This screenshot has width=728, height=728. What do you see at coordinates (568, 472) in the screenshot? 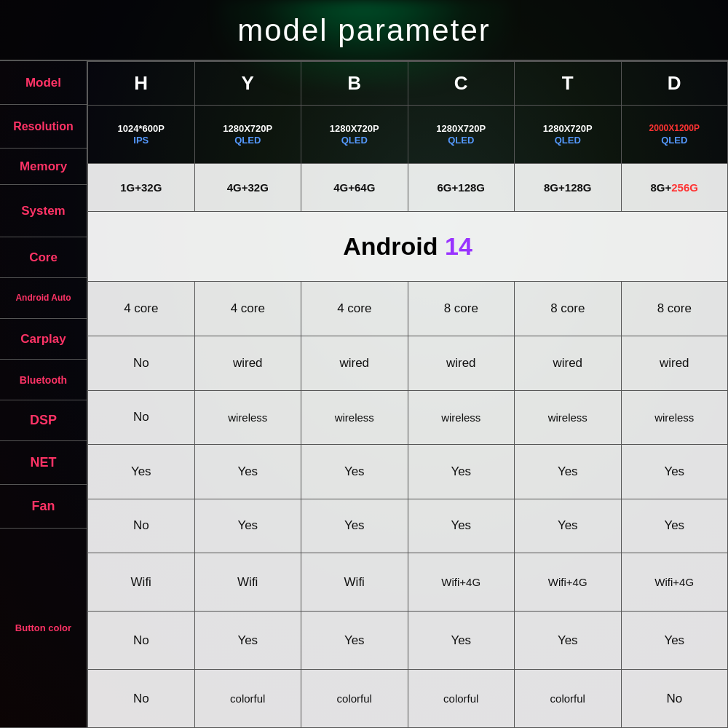
I see `bt-T: Yes` at bounding box center [568, 472].